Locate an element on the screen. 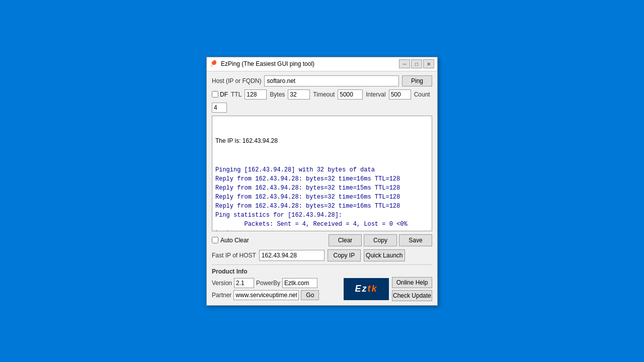 The height and width of the screenshot is (362, 644). partner-input is located at coordinates (266, 295).